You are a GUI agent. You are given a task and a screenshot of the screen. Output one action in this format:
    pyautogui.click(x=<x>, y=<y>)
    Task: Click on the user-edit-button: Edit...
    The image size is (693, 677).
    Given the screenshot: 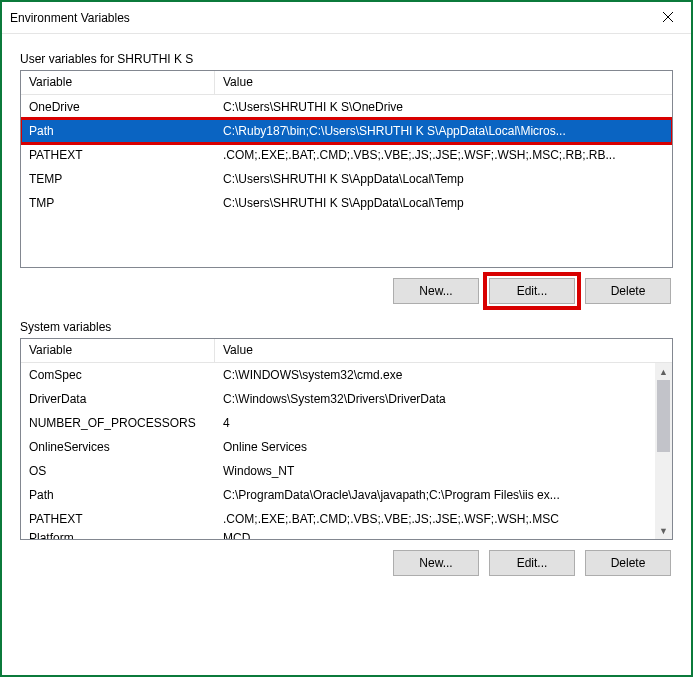 What is the action you would take?
    pyautogui.click(x=532, y=291)
    